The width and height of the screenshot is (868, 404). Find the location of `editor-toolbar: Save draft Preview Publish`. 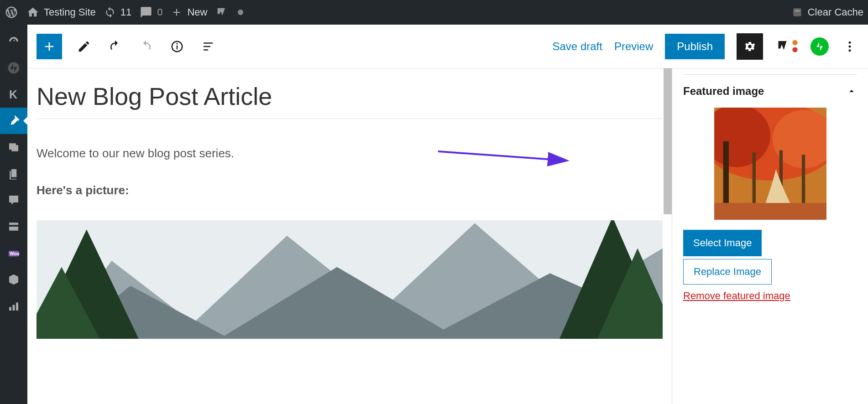

editor-toolbar: Save draft Preview Publish is located at coordinates (448, 47).